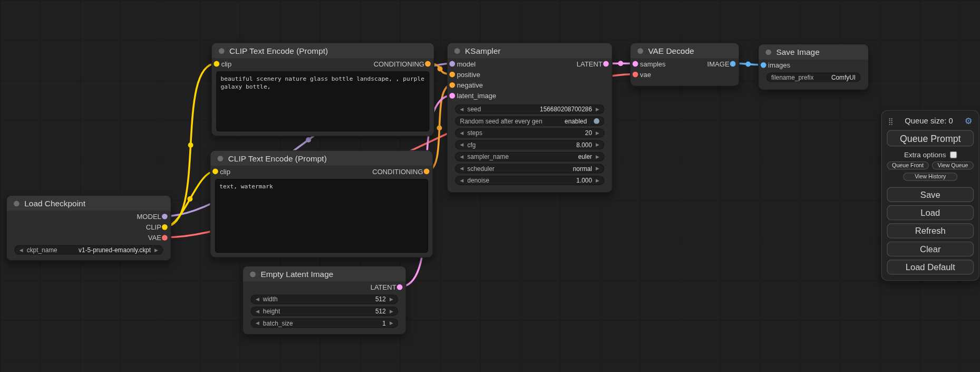 The width and height of the screenshot is (980, 372). Describe the element at coordinates (164, 216) in the screenshot. I see `model-output-port` at that location.